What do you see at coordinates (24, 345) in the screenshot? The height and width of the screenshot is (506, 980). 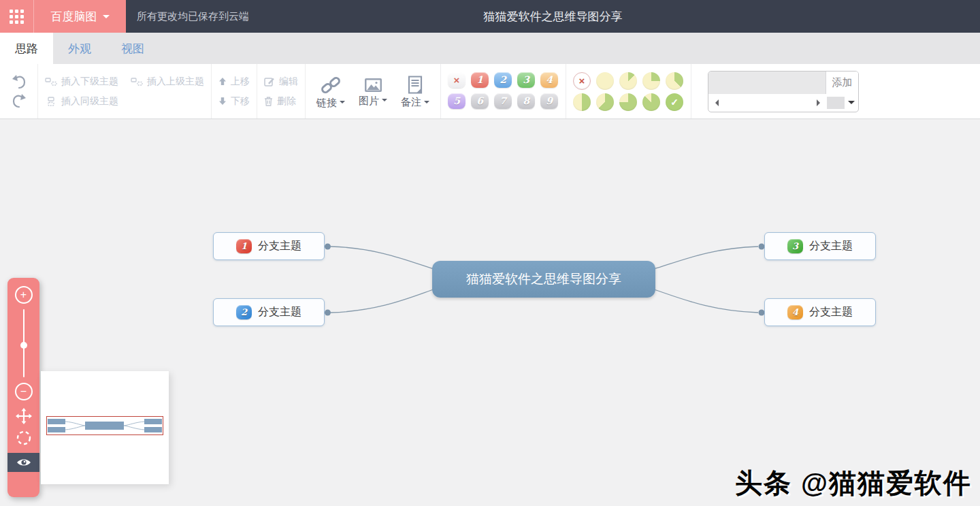 I see `zoom-slider-knob` at bounding box center [24, 345].